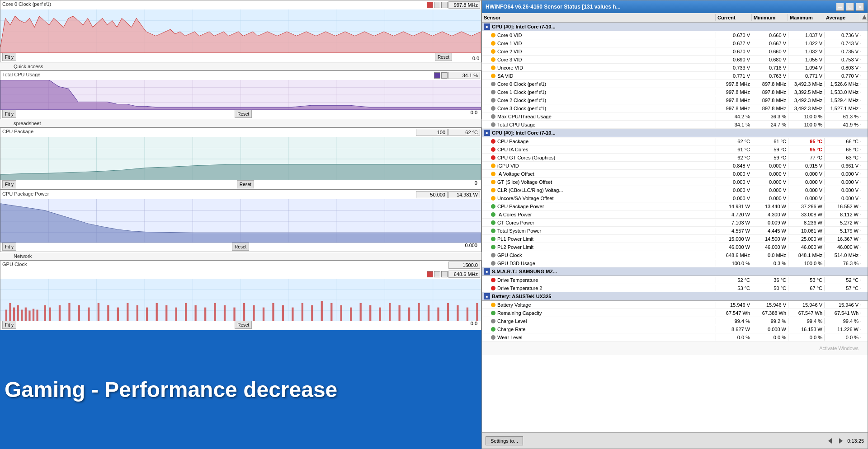 The width and height of the screenshot is (868, 449). What do you see at coordinates (464, 265) in the screenshot?
I see `graph5-top-value: 1500.0` at bounding box center [464, 265].